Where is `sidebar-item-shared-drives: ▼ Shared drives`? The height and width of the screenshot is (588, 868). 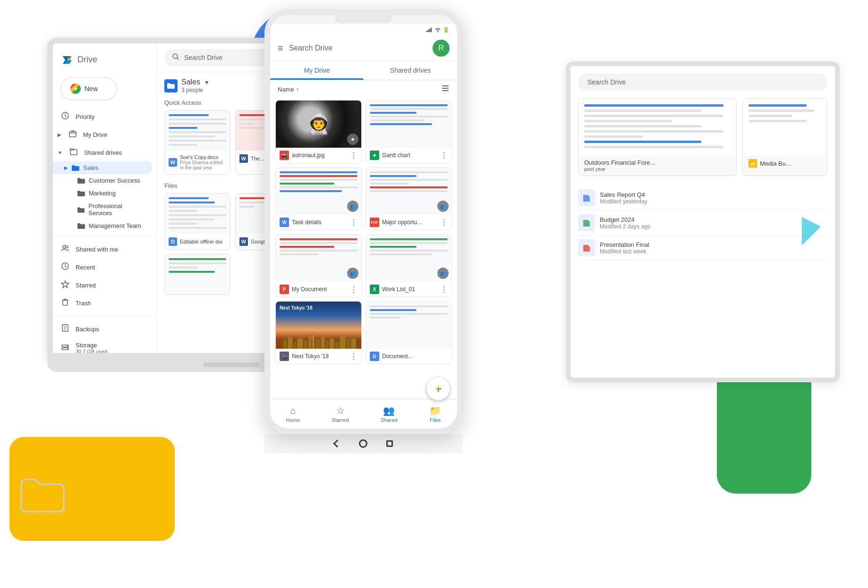
sidebar-item-shared-drives: ▼ Shared drives is located at coordinates (103, 152).